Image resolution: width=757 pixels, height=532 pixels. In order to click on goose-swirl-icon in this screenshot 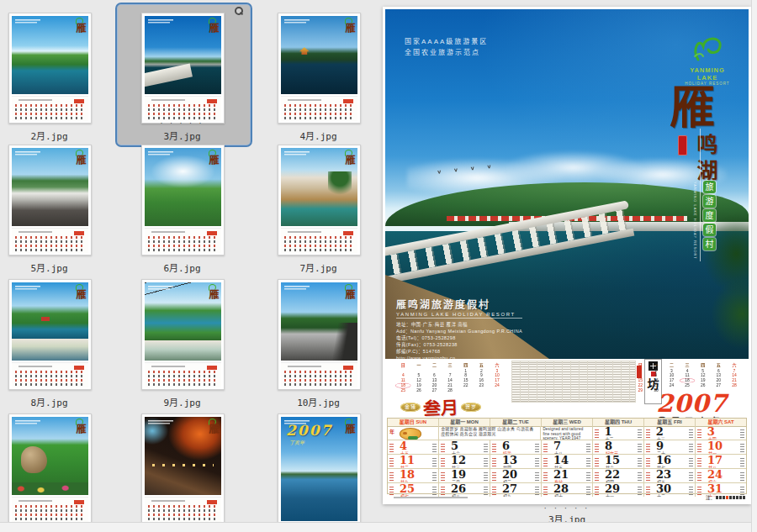, I will do `click(707, 50)`.